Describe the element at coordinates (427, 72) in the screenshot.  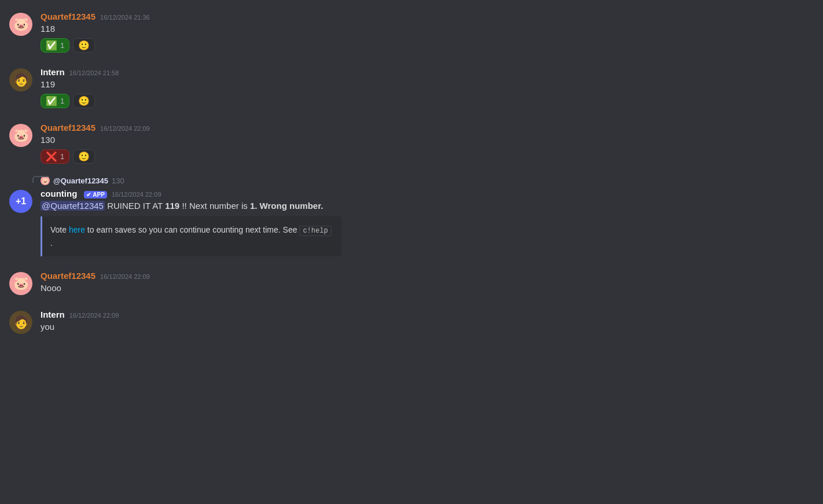
I see `message-header: Intern 16/12/2024 21:58` at that location.